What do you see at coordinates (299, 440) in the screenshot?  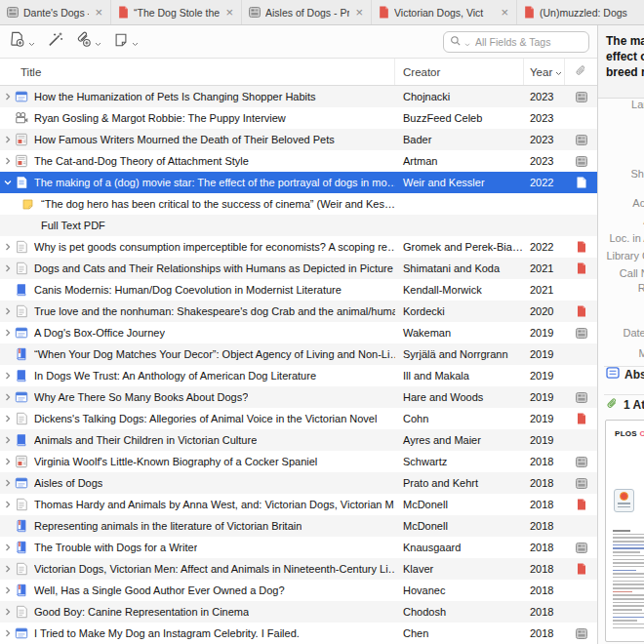 I see `item-row: Animals and Their Children in Victorian …` at bounding box center [299, 440].